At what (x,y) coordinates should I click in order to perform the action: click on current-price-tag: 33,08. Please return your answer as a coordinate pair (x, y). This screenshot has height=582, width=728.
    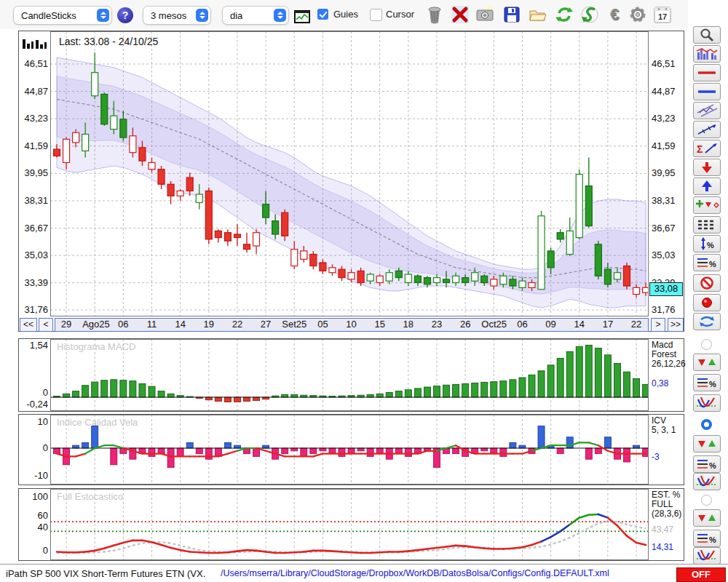
    Looking at the image, I should click on (666, 290).